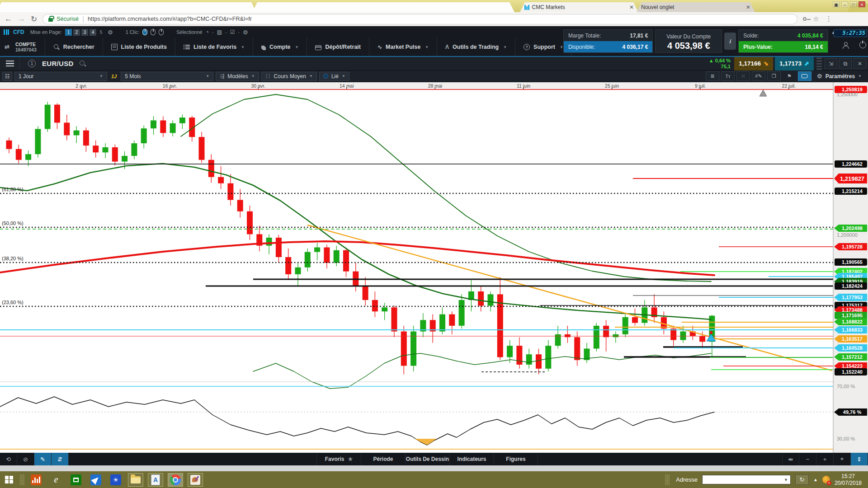 This screenshot has height=488, width=868. Describe the element at coordinates (754, 64) in the screenshot. I see `sell-price-button: 1,17166 ⬊` at that location.